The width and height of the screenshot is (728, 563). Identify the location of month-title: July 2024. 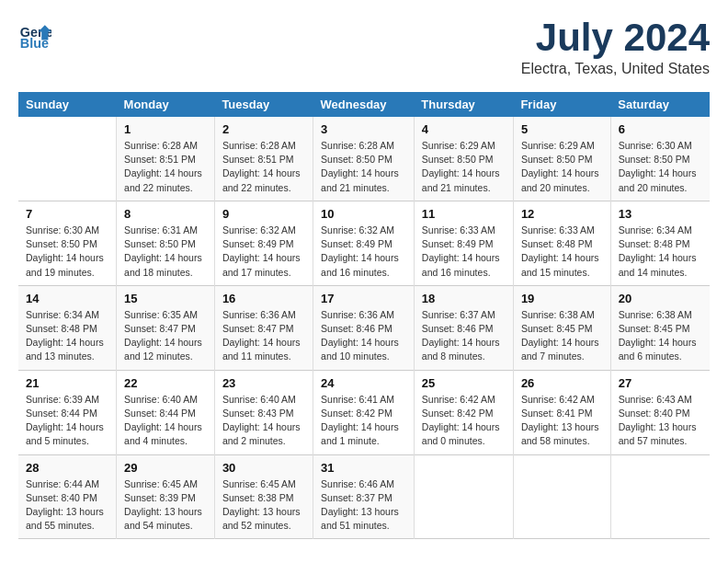
(616, 38).